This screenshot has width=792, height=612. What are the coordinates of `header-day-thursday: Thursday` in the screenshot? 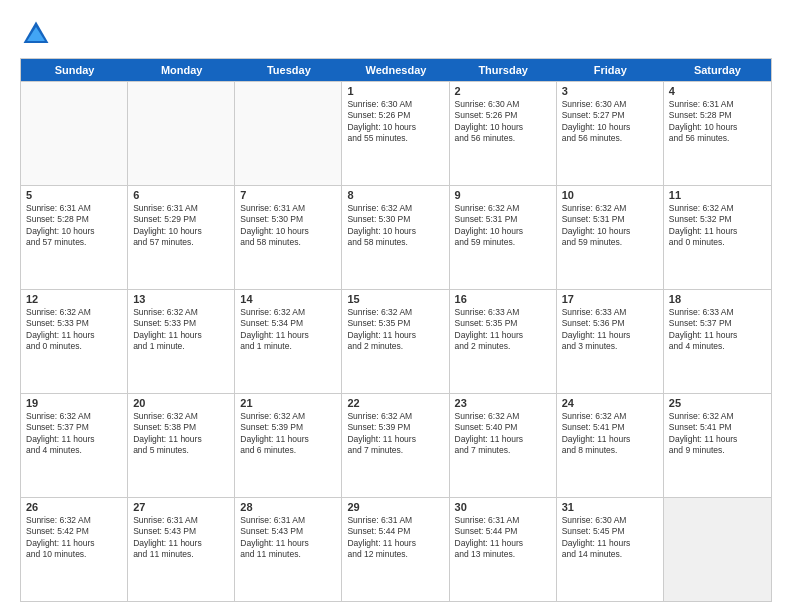 It's located at (504, 70).